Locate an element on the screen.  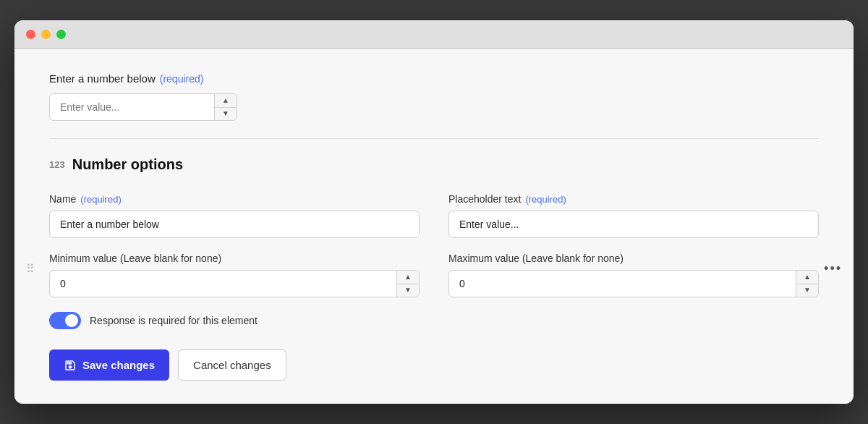
section-header: 123 Number options is located at coordinates (434, 165).